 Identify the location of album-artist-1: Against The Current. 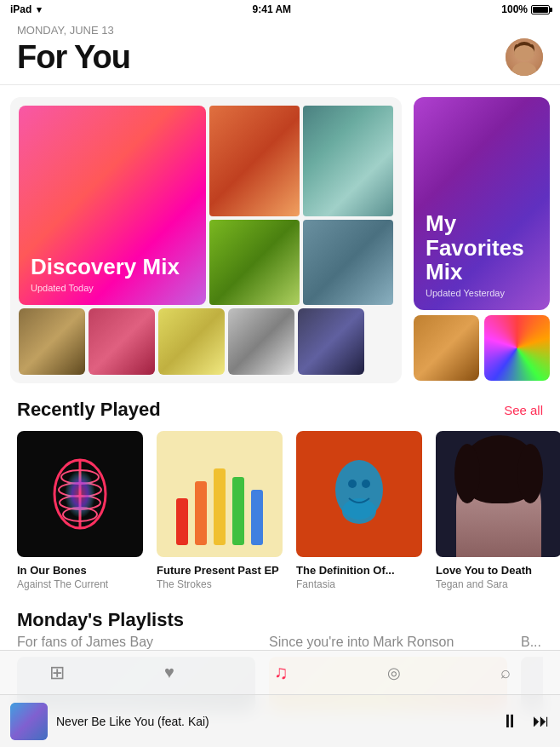
(80, 584).